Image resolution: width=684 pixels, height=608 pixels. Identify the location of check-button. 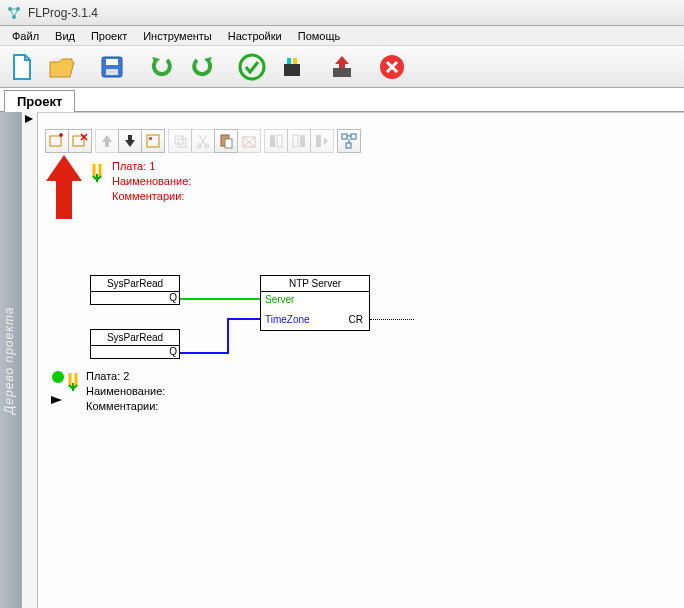
(252, 67).